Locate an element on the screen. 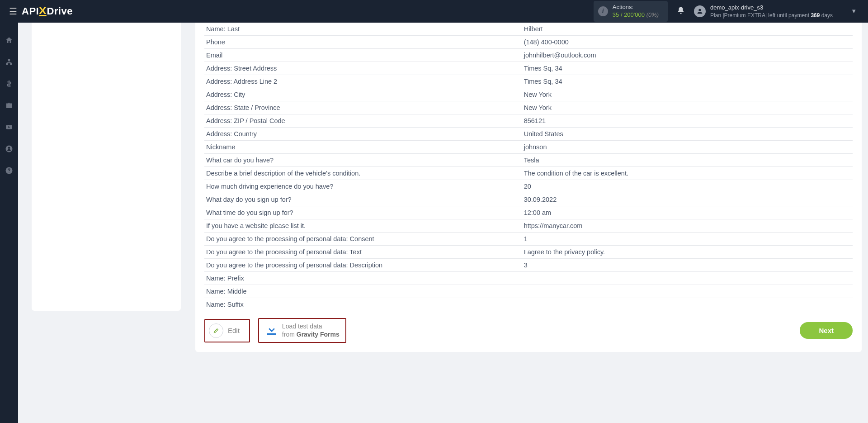 This screenshot has height=423, width=868. actions-sep: / is located at coordinates (621, 14).